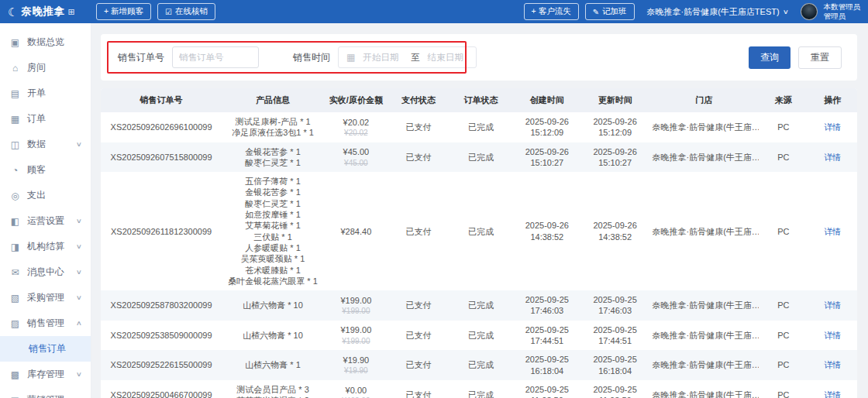 The width and height of the screenshot is (868, 398). I want to click on product-line: 酸枣仁灵芝 * 1, so click(273, 163).